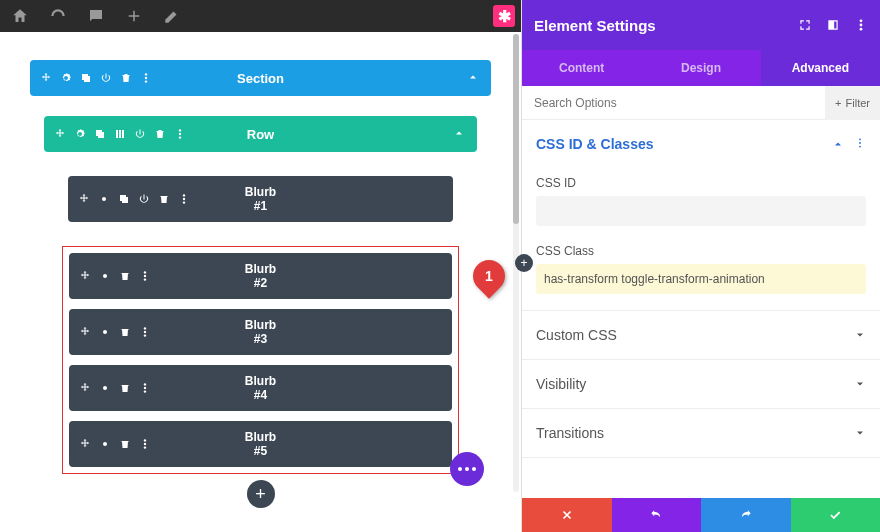 The height and width of the screenshot is (532, 880). I want to click on row-tools, so click(115, 134).